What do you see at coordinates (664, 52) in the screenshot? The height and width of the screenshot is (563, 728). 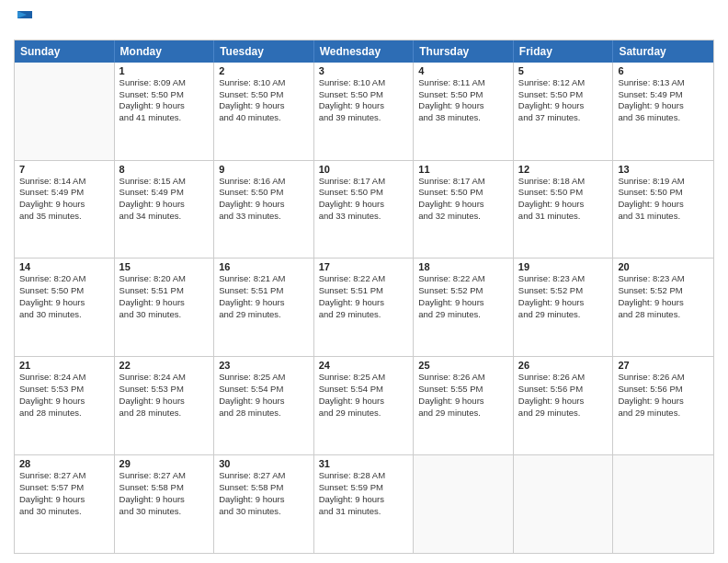 I see `weekday-header: Saturday` at bounding box center [664, 52].